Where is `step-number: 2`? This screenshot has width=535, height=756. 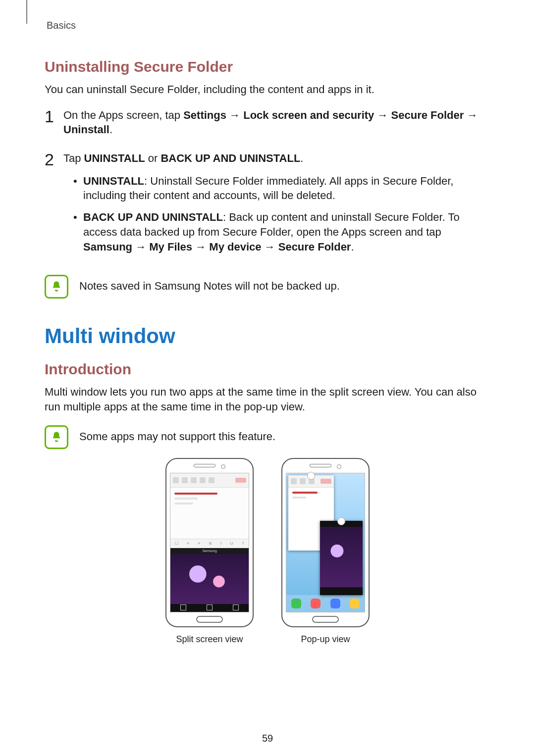
step-number: 2 is located at coordinates (54, 206).